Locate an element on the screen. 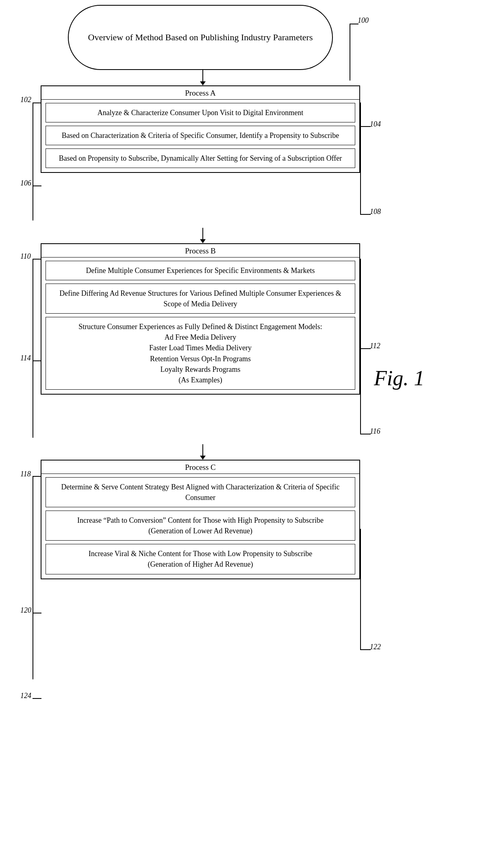 This screenshot has width=504, height=849. ref-112: 112 is located at coordinates (375, 346).